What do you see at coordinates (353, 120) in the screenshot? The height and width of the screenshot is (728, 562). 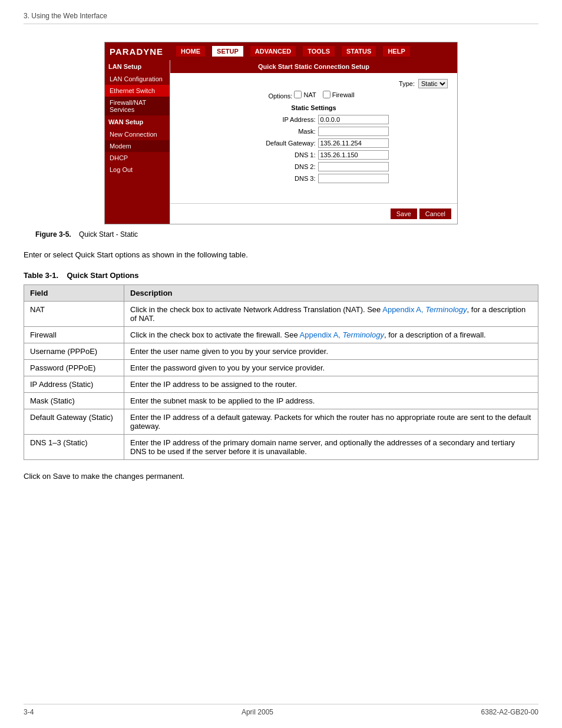 I see `ip-address-input` at bounding box center [353, 120].